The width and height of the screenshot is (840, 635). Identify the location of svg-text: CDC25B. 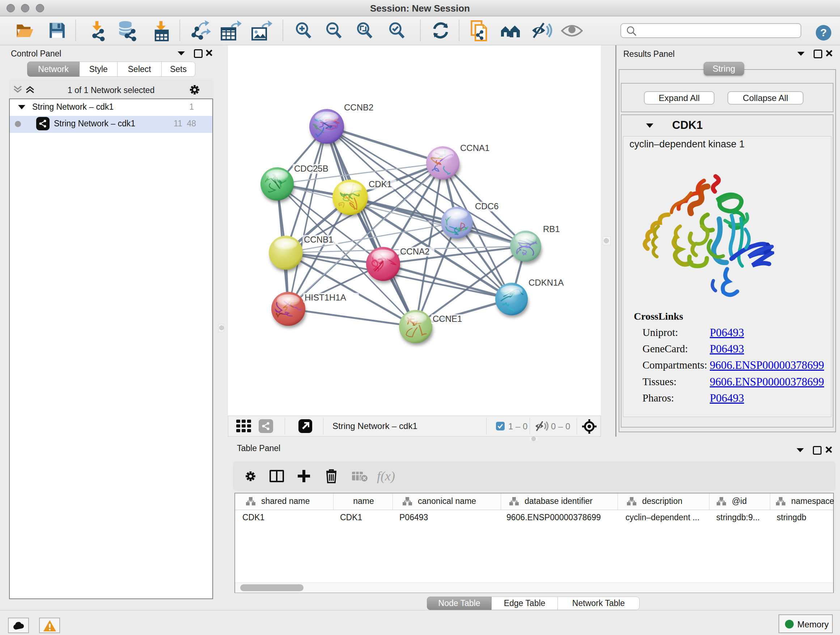
(311, 169).